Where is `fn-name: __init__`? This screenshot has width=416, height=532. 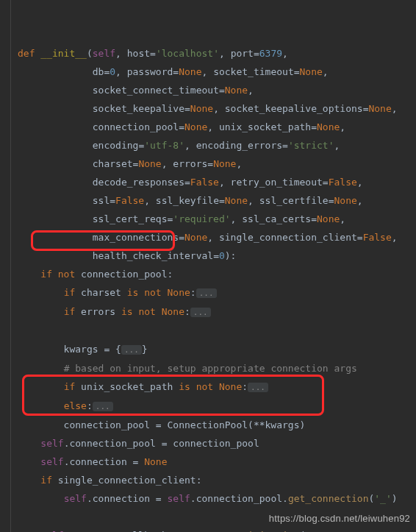 fn-name: __init__ is located at coordinates (63, 53).